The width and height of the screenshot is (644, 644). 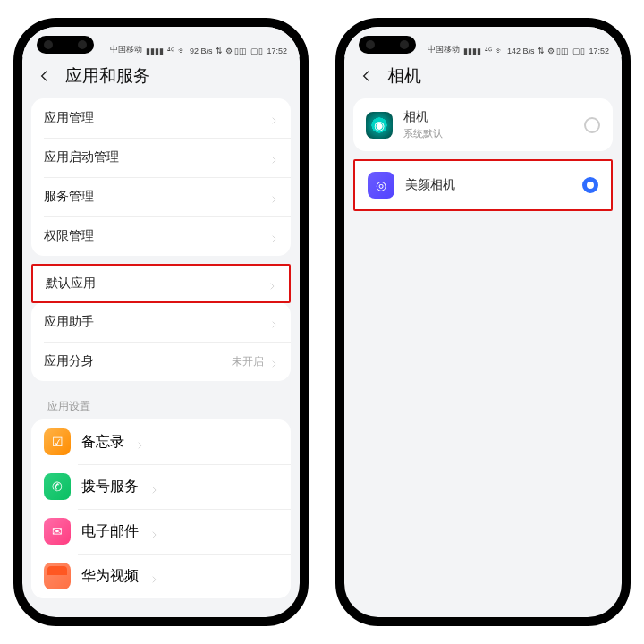 What do you see at coordinates (483, 185) in the screenshot?
I see `option-beauty-camera: ◎ 美颜相机` at bounding box center [483, 185].